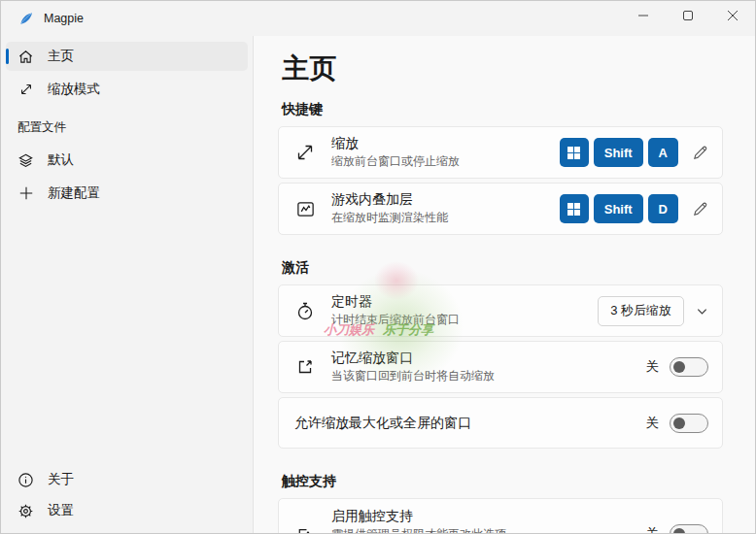 The width and height of the screenshot is (756, 534). What do you see at coordinates (25, 480) in the screenshot?
I see `info-icon` at bounding box center [25, 480].